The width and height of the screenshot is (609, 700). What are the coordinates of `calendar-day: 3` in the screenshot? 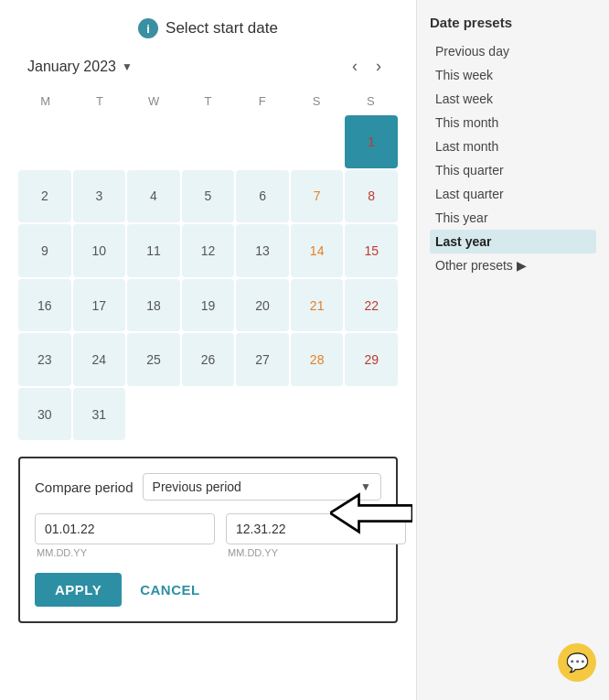 It's located at (100, 197).